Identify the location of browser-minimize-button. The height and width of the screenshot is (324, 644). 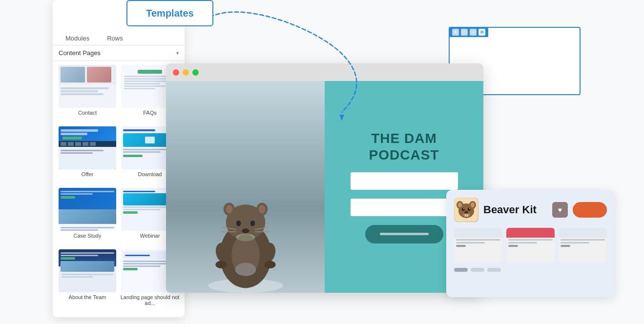
(186, 72).